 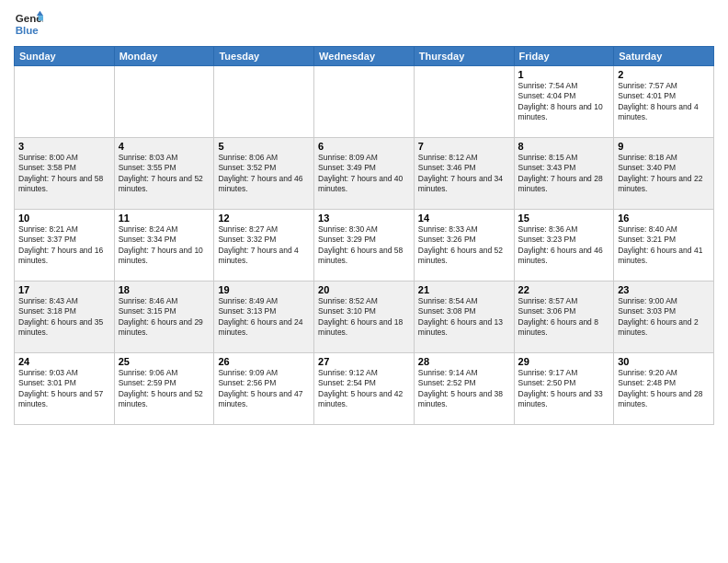 I want to click on calendar-day-header: Sunday, so click(x=64, y=57).